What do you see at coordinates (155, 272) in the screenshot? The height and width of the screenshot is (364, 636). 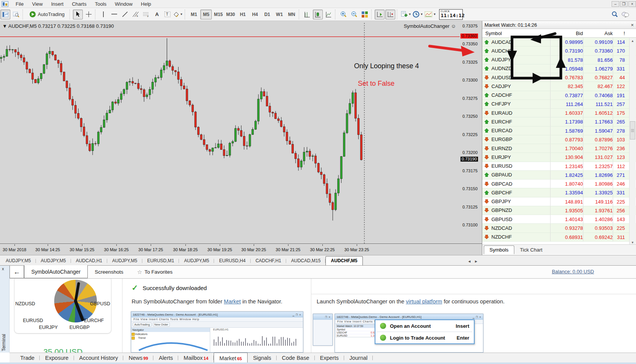 I see `tab-to-favorites: ☆To Favorites` at bounding box center [155, 272].